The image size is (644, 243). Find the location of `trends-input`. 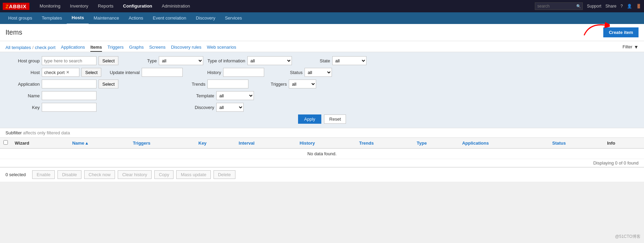

trends-input is located at coordinates (228, 84).